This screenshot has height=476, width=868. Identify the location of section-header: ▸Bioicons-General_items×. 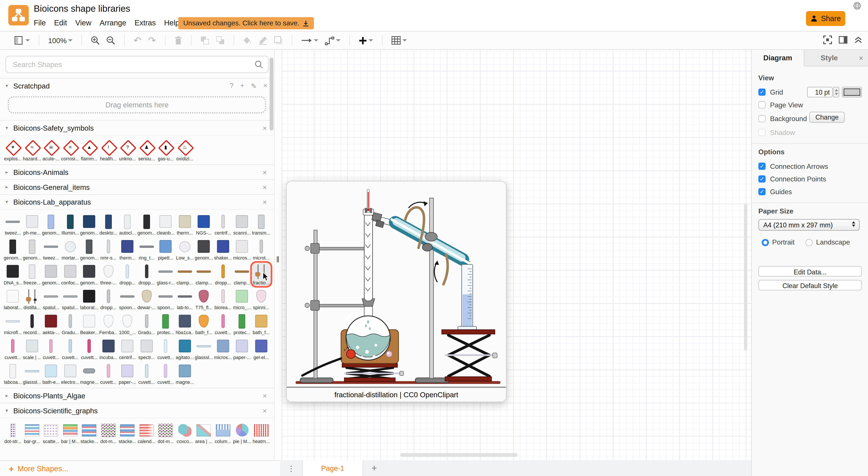
(137, 187).